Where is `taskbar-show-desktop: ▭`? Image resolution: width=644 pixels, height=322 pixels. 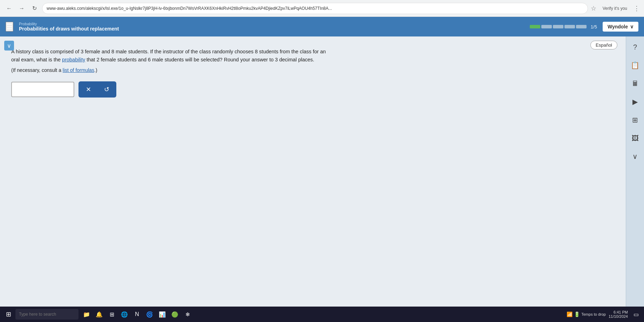 taskbar-show-desktop: ▭ is located at coordinates (636, 314).